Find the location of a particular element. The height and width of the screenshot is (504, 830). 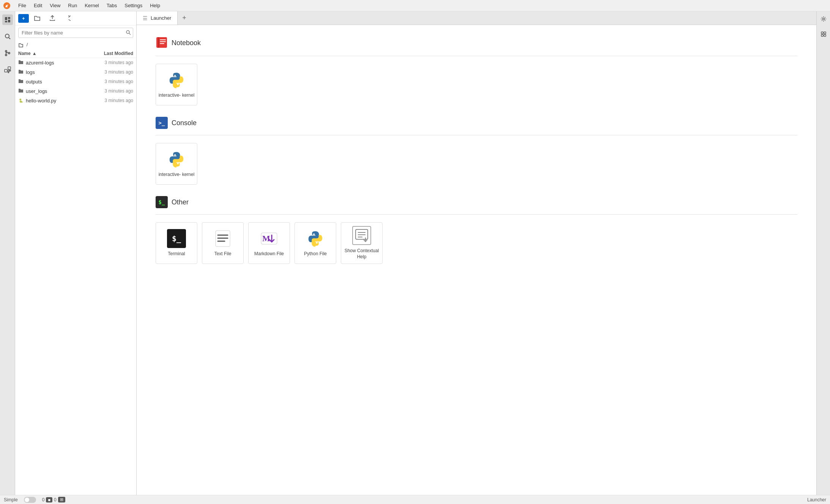

file-modified: 3 minutes ago is located at coordinates (110, 63).